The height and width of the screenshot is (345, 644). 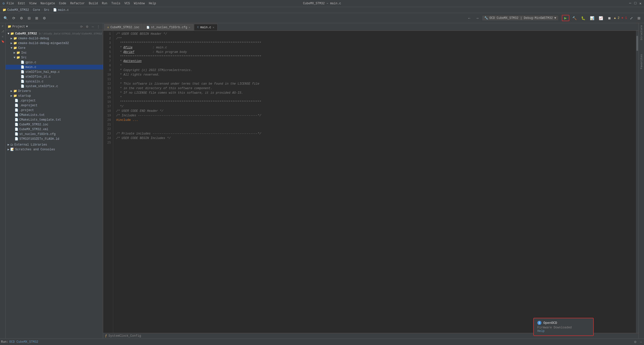 I want to click on panel-hide-btn: ─, so click(x=93, y=27).